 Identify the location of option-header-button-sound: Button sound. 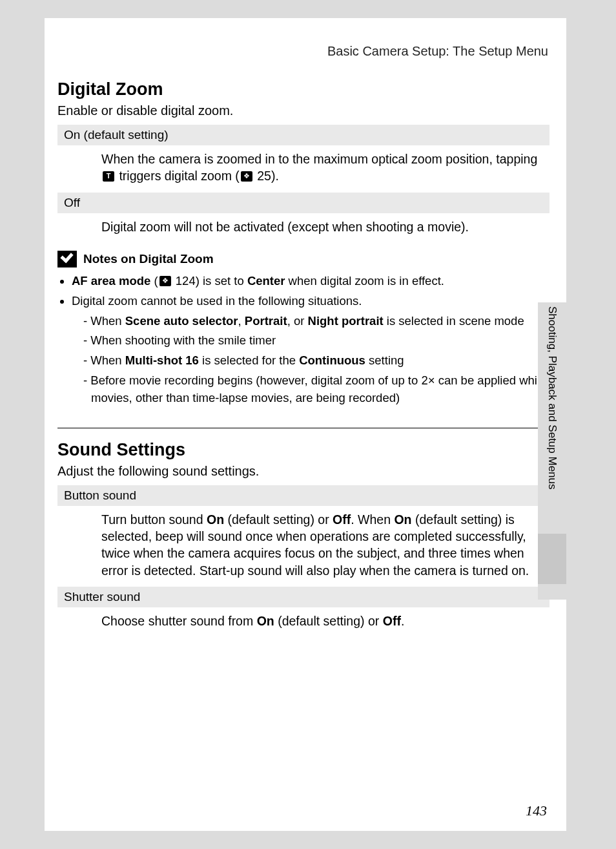
(303, 496).